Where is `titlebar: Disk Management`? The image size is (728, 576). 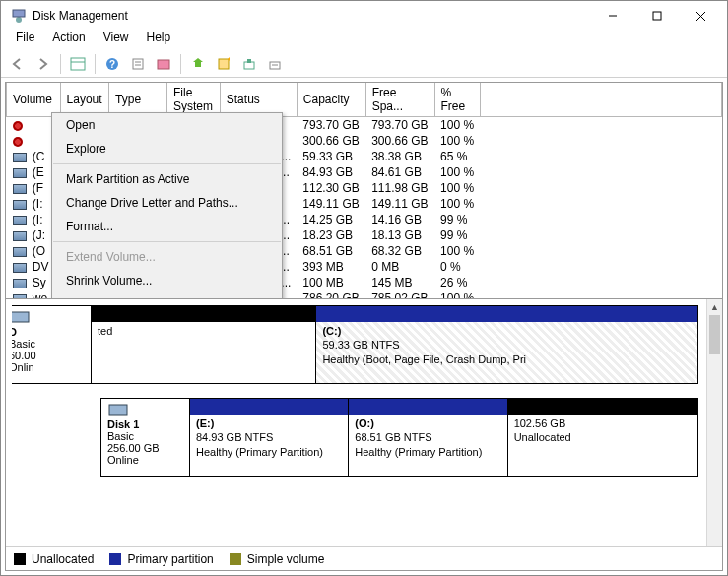 titlebar: Disk Management is located at coordinates (364, 16).